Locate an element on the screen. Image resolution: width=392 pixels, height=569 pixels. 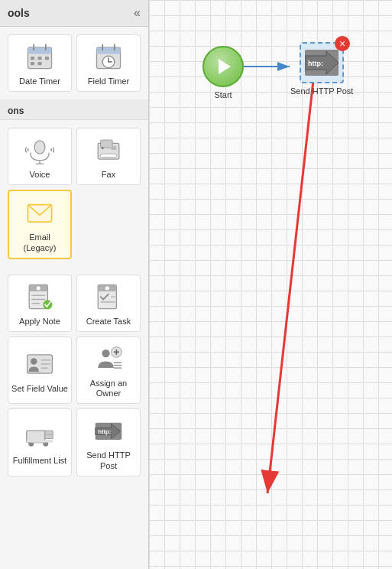
set-field-value-label: Set Field Value is located at coordinates (40, 389).